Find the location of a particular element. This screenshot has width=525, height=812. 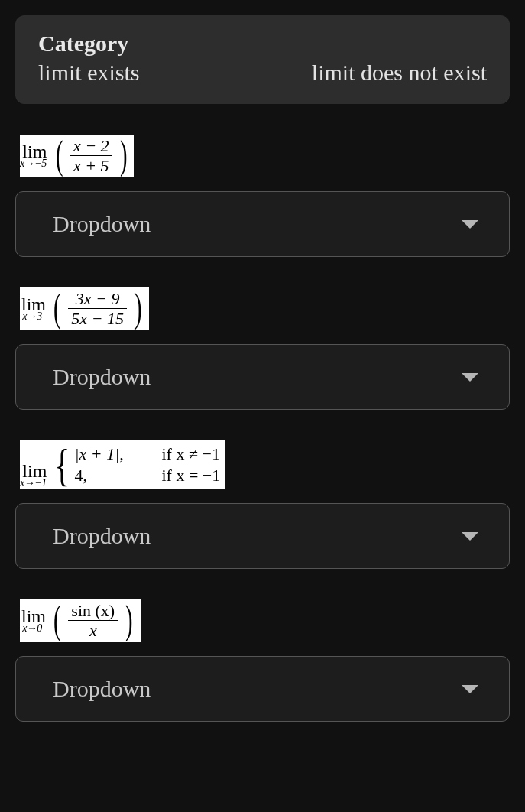

category-option-not-exist: limit does not exist is located at coordinates (399, 73).